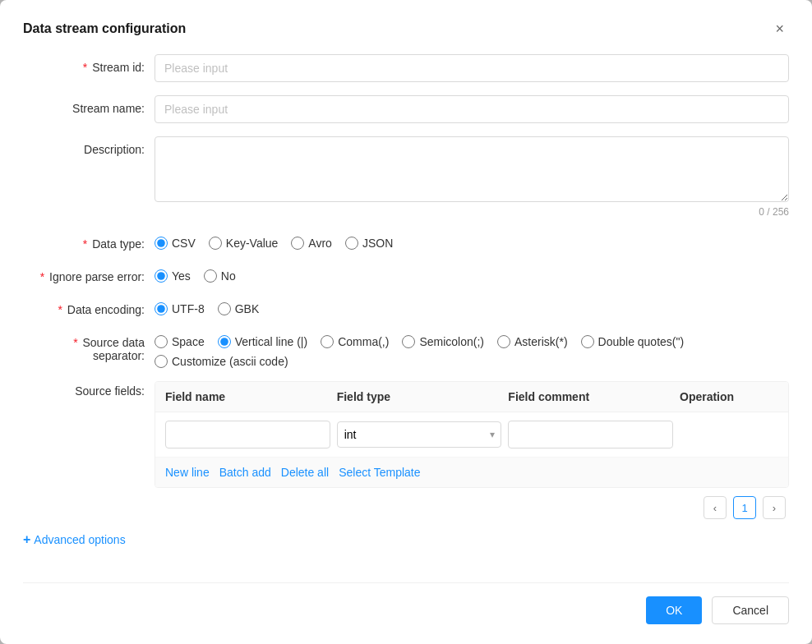  I want to click on ignore-parse-error-row: * Ignore parse error: Yes No, so click(406, 274).